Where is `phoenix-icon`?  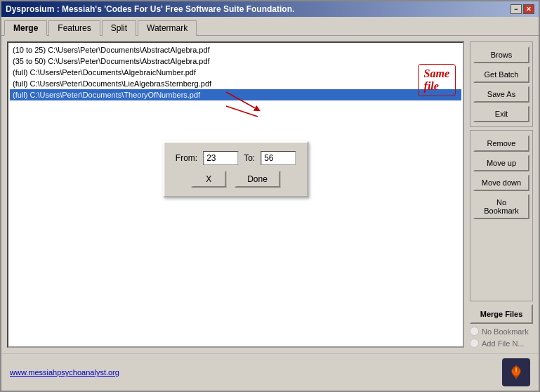 phoenix-icon is located at coordinates (516, 372).